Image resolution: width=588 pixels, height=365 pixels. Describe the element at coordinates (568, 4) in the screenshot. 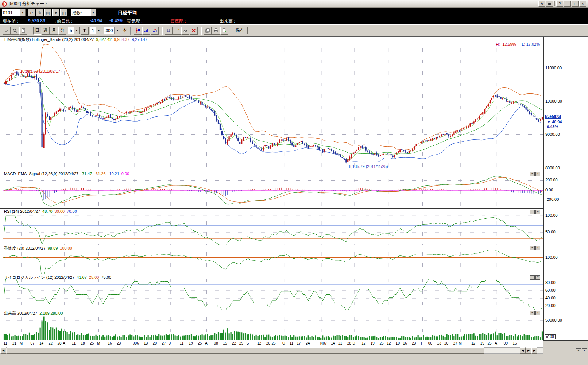

I see `minimize-button: ─` at that location.